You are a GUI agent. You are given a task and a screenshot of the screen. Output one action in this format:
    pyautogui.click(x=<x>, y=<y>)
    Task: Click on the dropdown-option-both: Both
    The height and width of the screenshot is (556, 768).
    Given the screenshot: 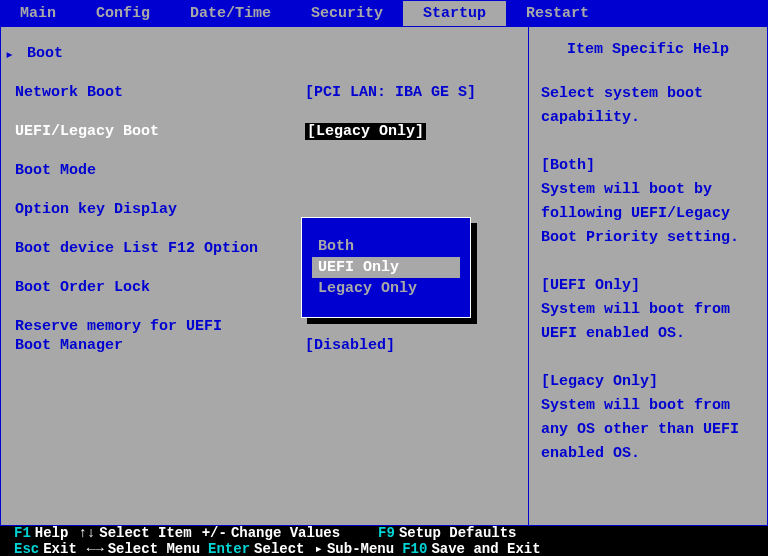 What is the action you would take?
    pyautogui.click(x=386, y=246)
    